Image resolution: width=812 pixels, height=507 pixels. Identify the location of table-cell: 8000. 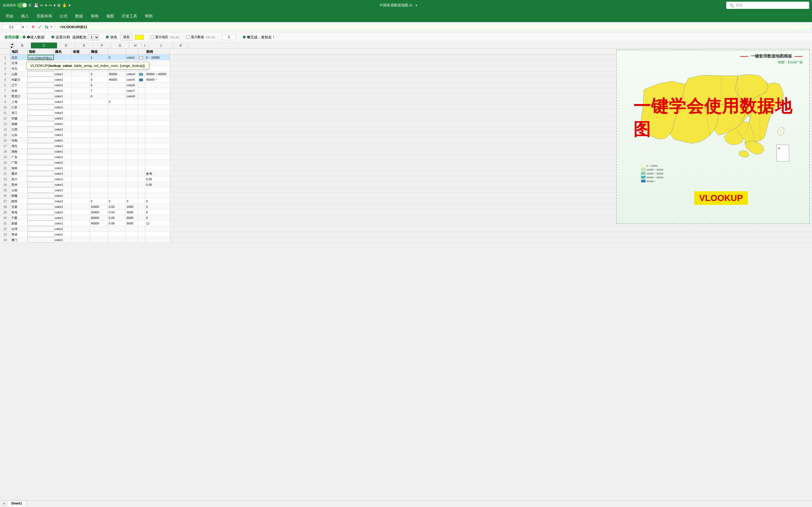
(132, 223).